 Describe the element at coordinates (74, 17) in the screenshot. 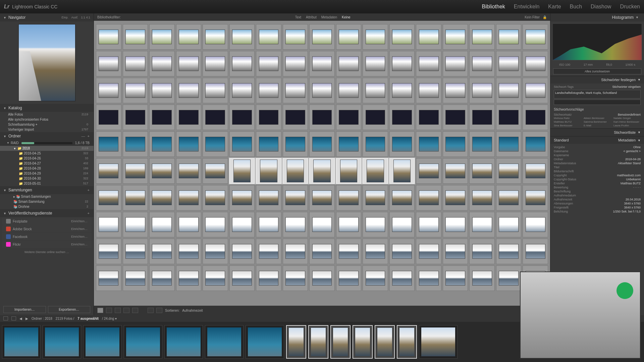

I see `navigator-fill: Ausf.` at that location.